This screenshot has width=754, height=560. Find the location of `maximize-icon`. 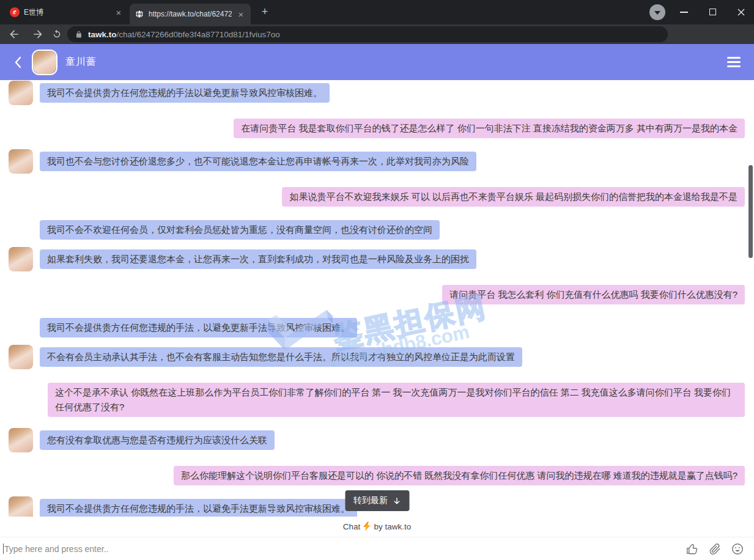

maximize-icon is located at coordinates (713, 12).